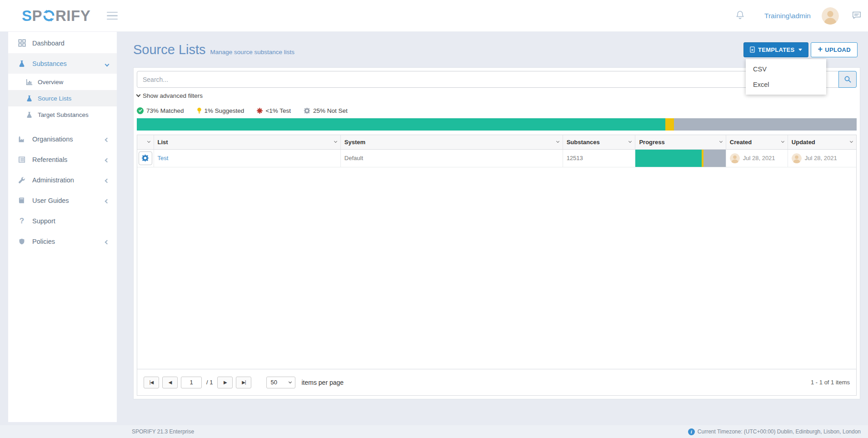 The width and height of the screenshot is (868, 438). I want to click on list-name-link: Test, so click(163, 158).